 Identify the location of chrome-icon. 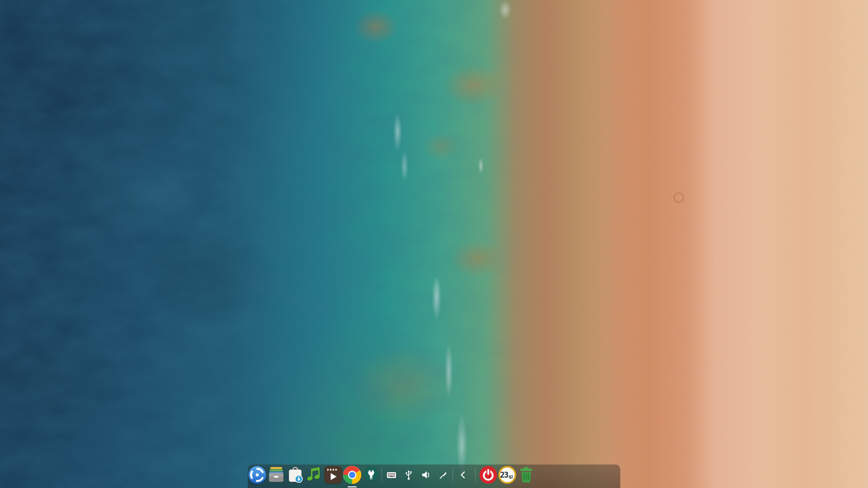
(352, 475).